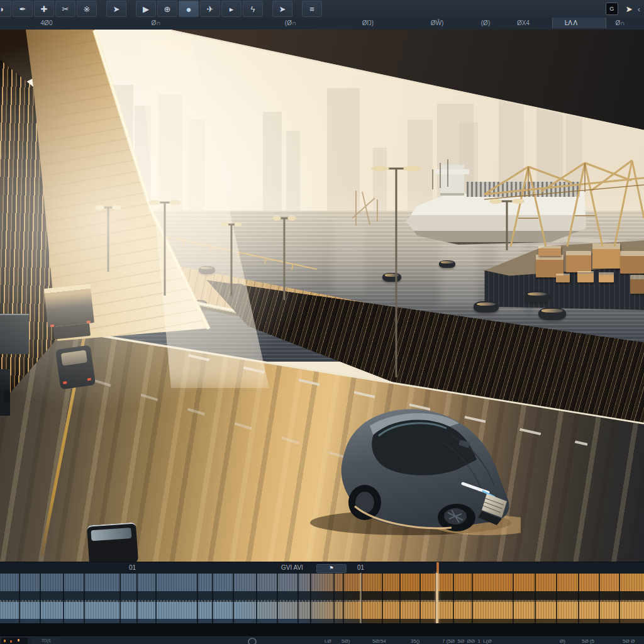 The image size is (644, 644). What do you see at coordinates (167, 9) in the screenshot?
I see `target-icon: ⊕` at bounding box center [167, 9].